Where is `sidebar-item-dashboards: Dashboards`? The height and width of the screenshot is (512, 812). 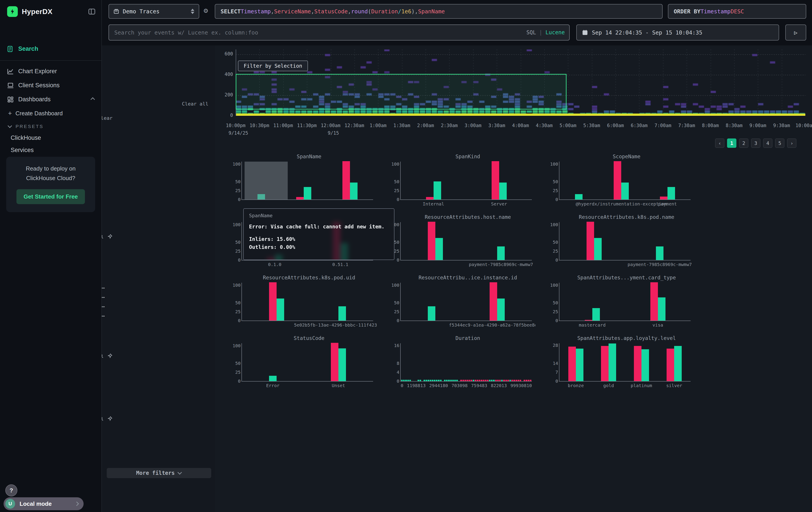 sidebar-item-dashboards: Dashboards is located at coordinates (51, 99).